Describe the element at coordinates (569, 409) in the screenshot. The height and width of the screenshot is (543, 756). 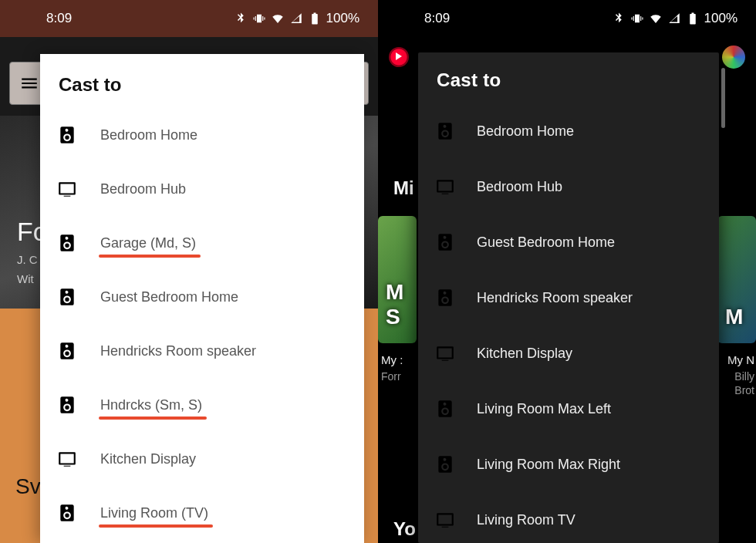
I see `cast-device: Living Room Max Left` at that location.